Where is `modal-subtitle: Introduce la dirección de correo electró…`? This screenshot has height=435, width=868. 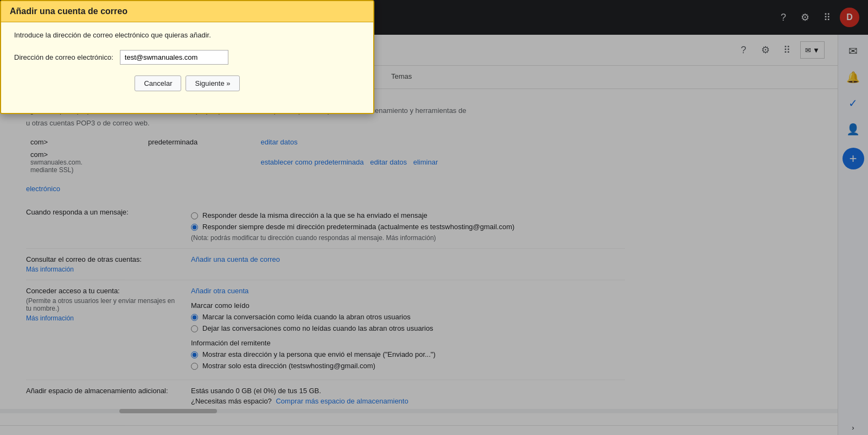 modal-subtitle: Introduce la dirección de correo electró… is located at coordinates (187, 35).